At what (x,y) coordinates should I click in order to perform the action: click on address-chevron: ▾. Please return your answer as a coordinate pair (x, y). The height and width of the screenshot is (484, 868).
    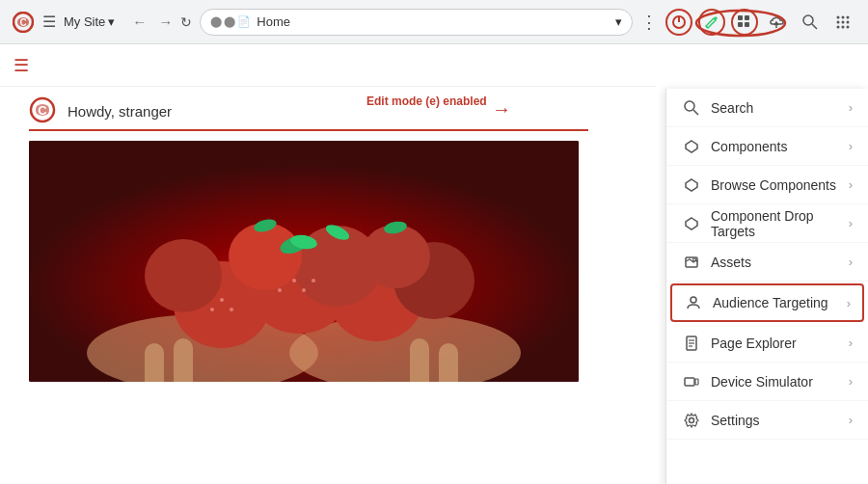
    Looking at the image, I should click on (619, 21).